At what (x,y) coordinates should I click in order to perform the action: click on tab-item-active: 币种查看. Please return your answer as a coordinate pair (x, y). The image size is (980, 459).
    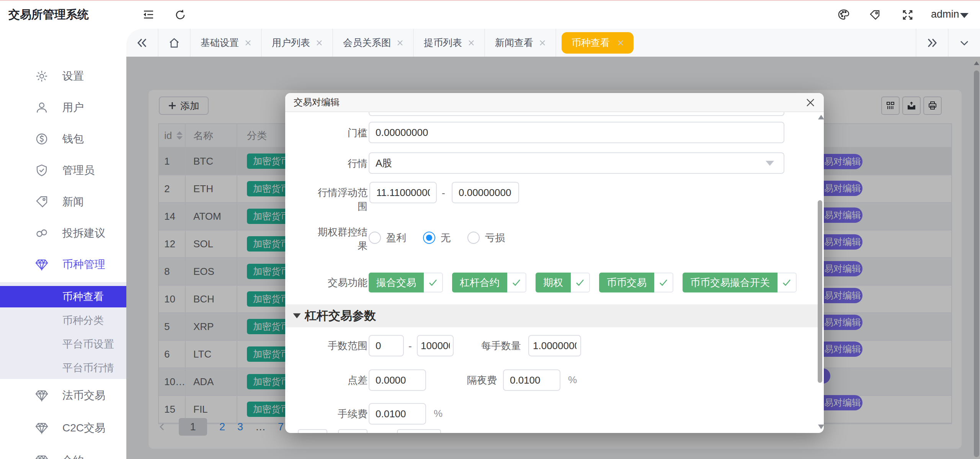
    Looking at the image, I should click on (598, 43).